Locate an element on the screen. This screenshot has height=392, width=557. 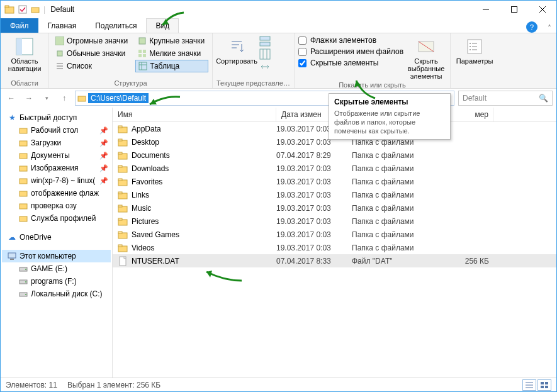
tree-drive: programs (F:) is located at coordinates (62, 281).